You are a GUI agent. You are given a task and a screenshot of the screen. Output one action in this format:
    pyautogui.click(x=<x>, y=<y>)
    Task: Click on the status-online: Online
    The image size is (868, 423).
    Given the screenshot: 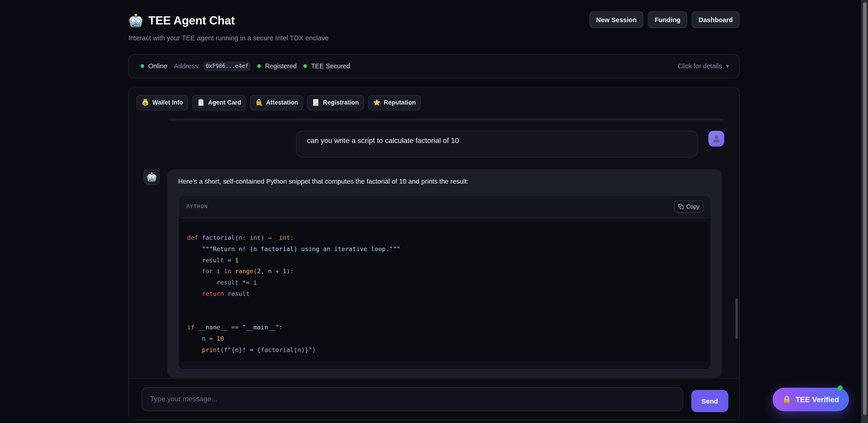 What is the action you would take?
    pyautogui.click(x=154, y=66)
    